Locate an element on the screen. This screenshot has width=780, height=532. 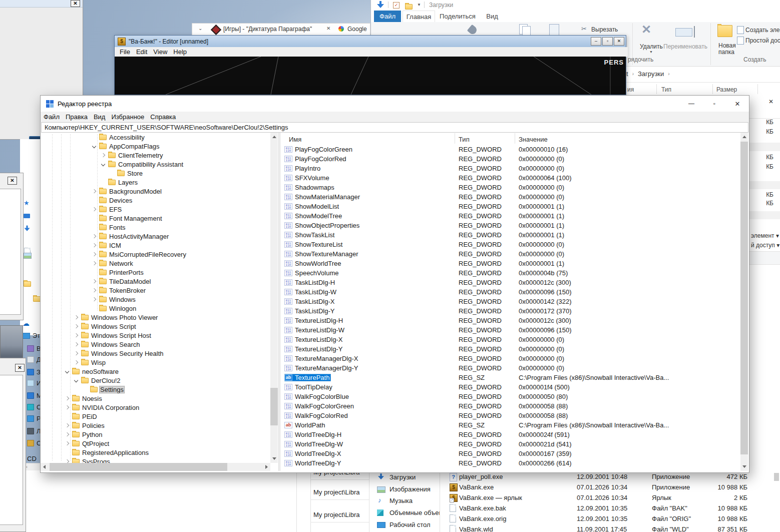
sidebar-item-documents: Д is located at coordinates (34, 359).